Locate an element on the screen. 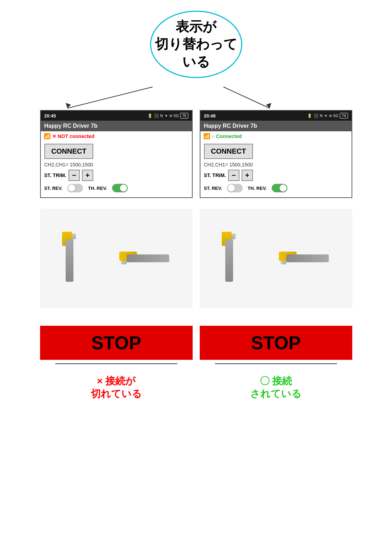 The width and height of the screenshot is (392, 544). right-data-icon: 5G is located at coordinates (336, 116).